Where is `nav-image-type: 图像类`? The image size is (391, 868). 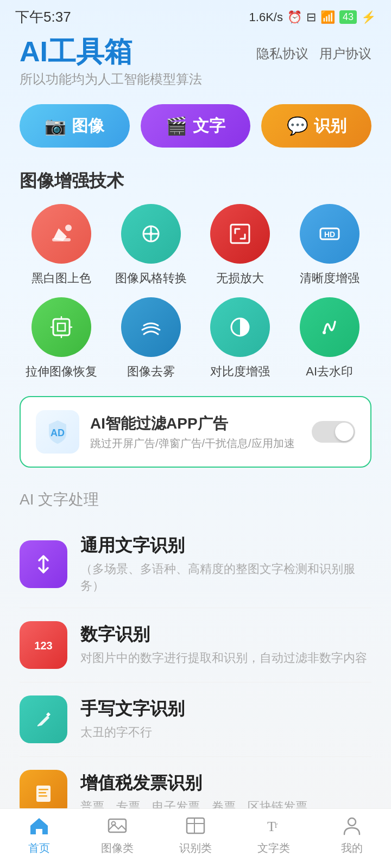
nav-image-type: 图像类 is located at coordinates (117, 835).